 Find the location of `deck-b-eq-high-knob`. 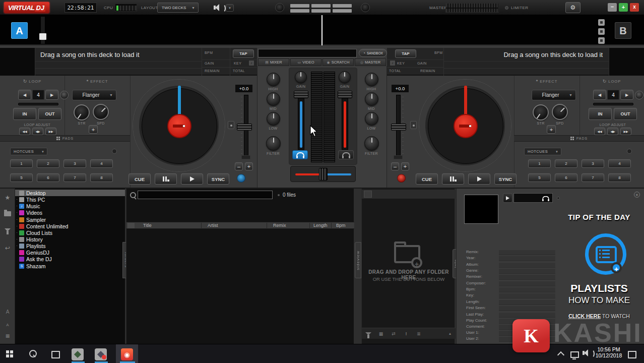

deck-b-eq-high-knob is located at coordinates (372, 80).